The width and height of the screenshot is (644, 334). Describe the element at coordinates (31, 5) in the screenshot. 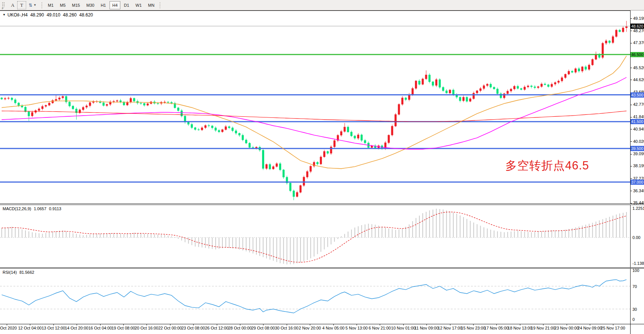

I see `arrows-tool-icon: ⇅` at that location.